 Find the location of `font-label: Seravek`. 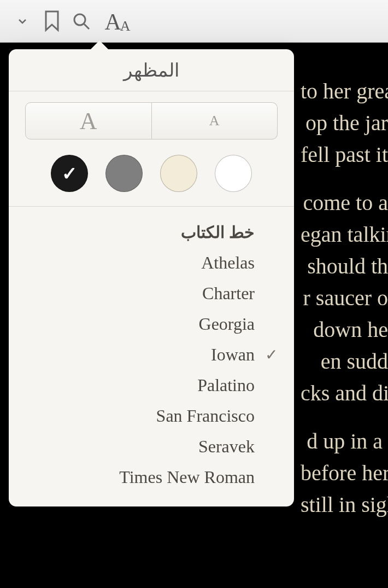

font-label: Seravek is located at coordinates (226, 446).